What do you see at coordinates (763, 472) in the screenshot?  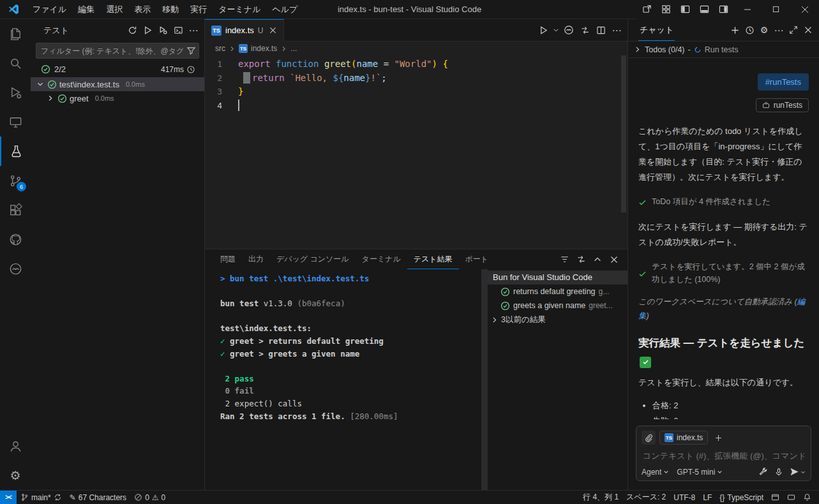 I see `tools-icon` at bounding box center [763, 472].